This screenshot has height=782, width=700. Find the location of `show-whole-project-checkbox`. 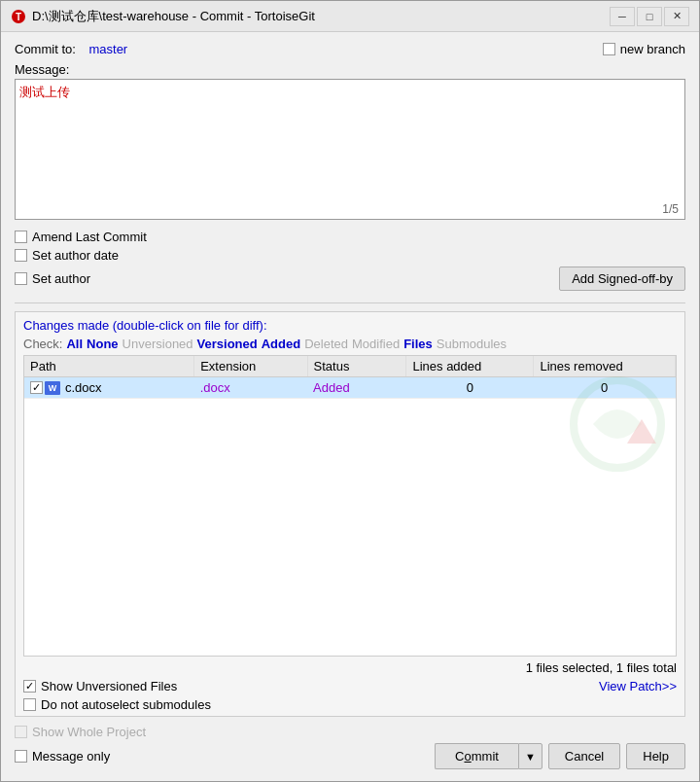

show-whole-project-checkbox is located at coordinates (21, 731).